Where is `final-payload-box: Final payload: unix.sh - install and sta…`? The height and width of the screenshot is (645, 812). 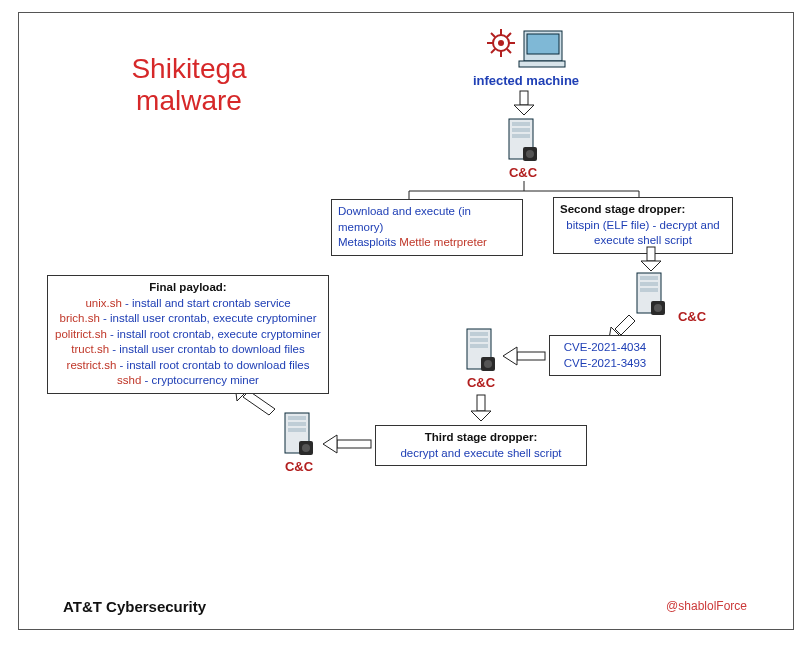 final-payload-box: Final payload: unix.sh - install and sta… is located at coordinates (188, 334).